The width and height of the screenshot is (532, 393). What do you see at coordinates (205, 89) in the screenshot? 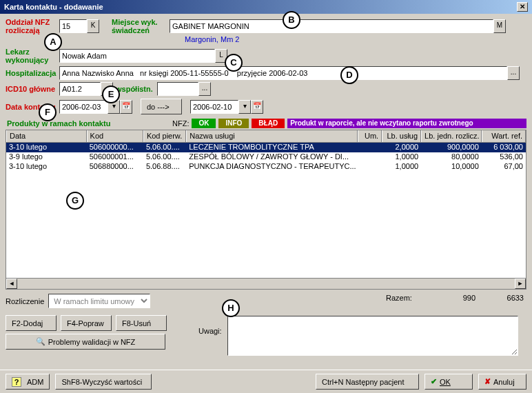
I see `icd10w-lookup-button: ...` at bounding box center [205, 89].